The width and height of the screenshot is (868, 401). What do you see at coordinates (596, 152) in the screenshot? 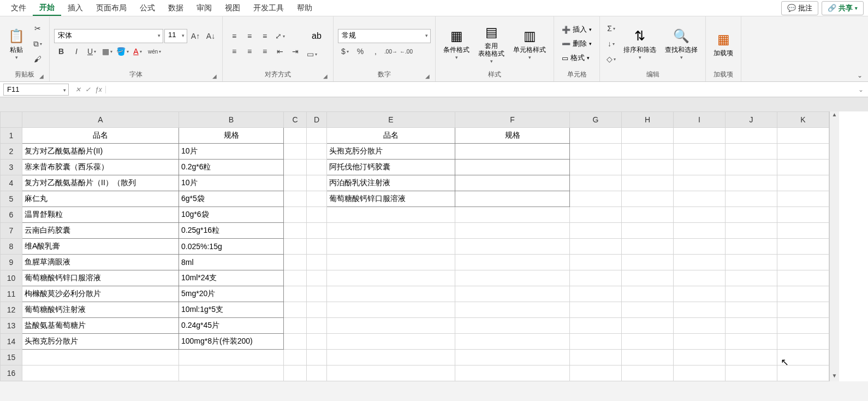
I see `cell-G2` at bounding box center [596, 152].